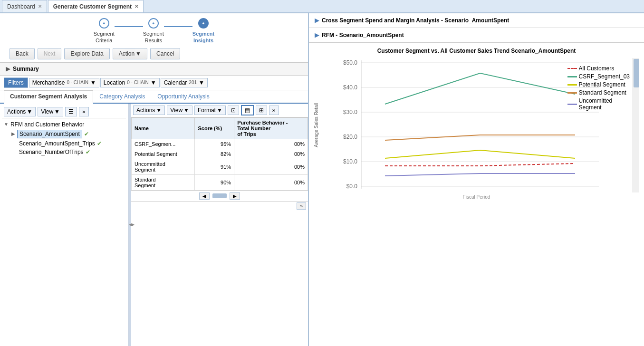  I want to click on tree-item-scenario1: ▶ Scenario_AmountSpent ✔, so click(64, 134).